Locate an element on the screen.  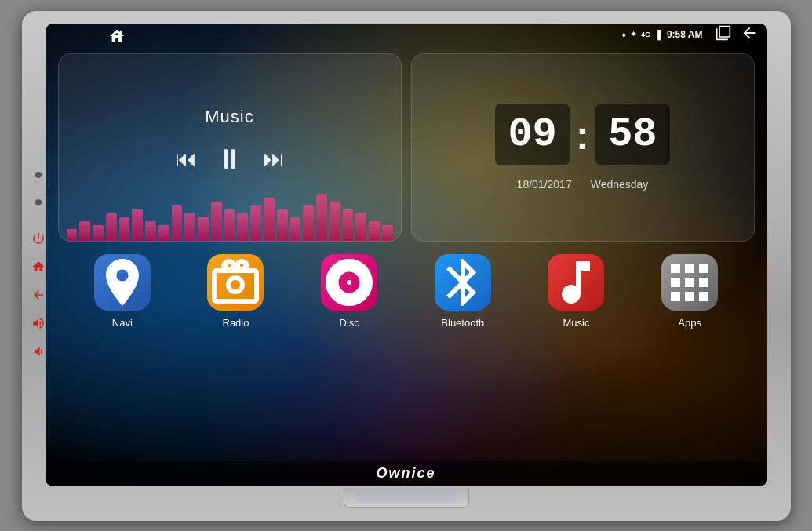
music-controls: ⏮ ⏸ ⏭ is located at coordinates (230, 159).